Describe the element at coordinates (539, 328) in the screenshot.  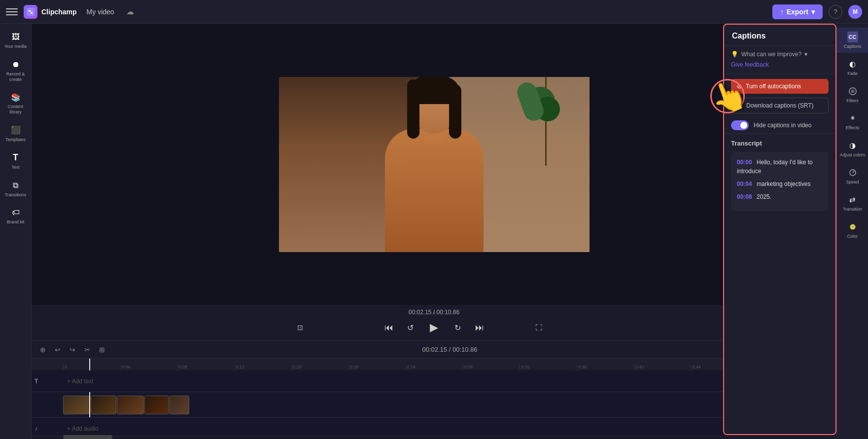
I see `fullscreen-button: ⛶` at that location.